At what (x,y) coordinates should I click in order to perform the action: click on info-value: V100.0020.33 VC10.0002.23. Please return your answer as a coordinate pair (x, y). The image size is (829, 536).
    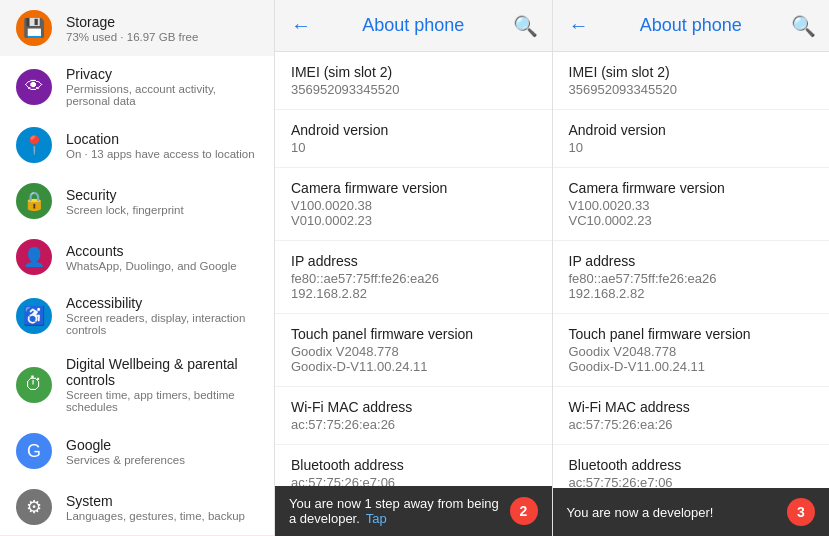
    Looking at the image, I should click on (692, 213).